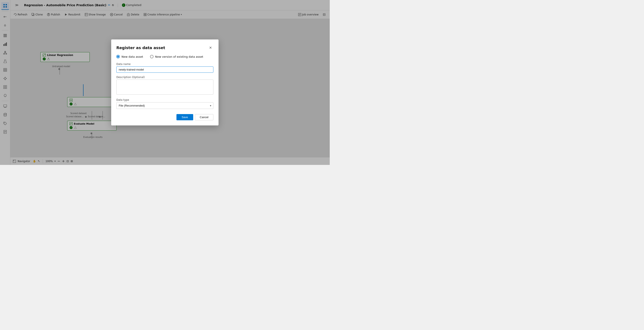  What do you see at coordinates (165, 87) in the screenshot?
I see `description-textarea` at bounding box center [165, 87].